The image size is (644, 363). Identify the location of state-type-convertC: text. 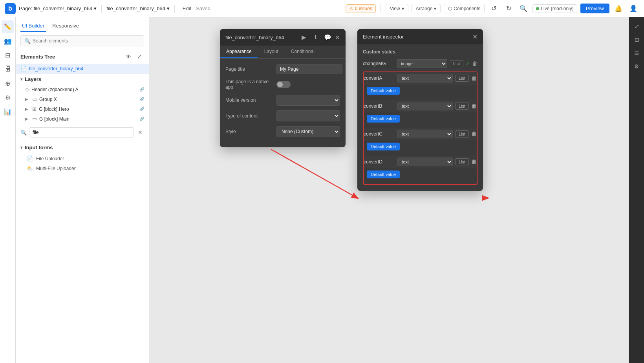
(425, 134).